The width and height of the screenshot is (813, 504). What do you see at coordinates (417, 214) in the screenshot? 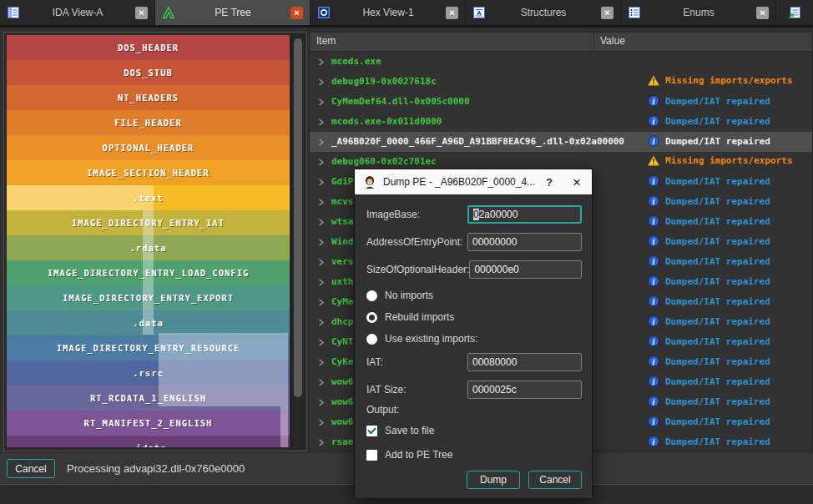
I see `field-label: ImageBase:` at bounding box center [417, 214].